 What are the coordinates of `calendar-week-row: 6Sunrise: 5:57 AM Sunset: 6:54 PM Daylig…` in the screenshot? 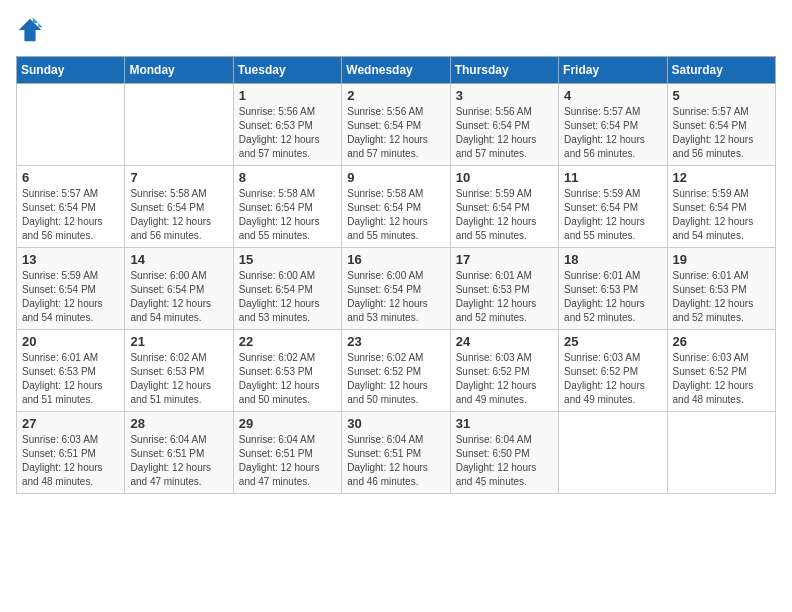 It's located at (396, 207).